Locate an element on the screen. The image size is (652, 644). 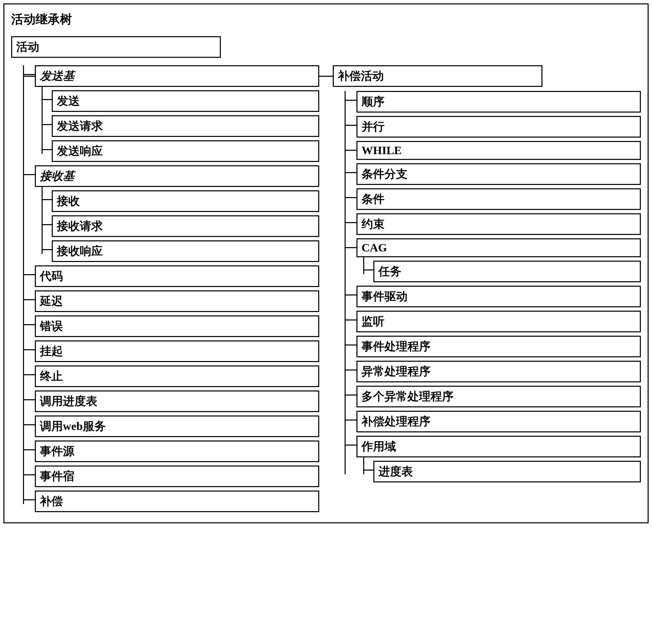
node-send-base: 发送基 发送 发送请求 发送响应 is located at coordinates (177, 114).